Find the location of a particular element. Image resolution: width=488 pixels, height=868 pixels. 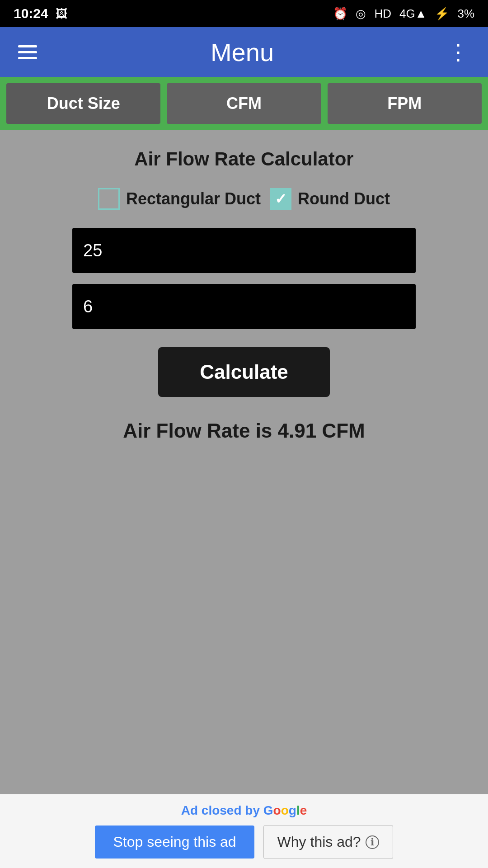

result-text: Air Flow Rate is 4.91 CFM is located at coordinates (244, 431).